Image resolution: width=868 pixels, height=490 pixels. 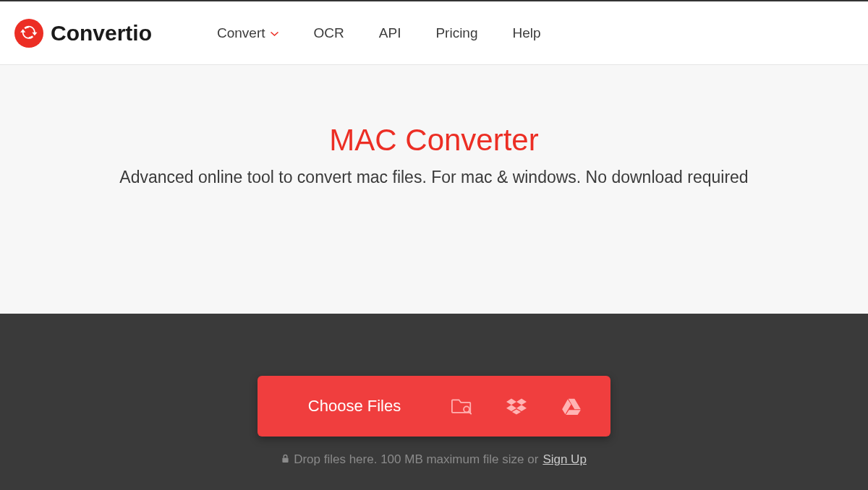 What do you see at coordinates (354, 406) in the screenshot?
I see `choose-files-label: Choose Files` at bounding box center [354, 406].